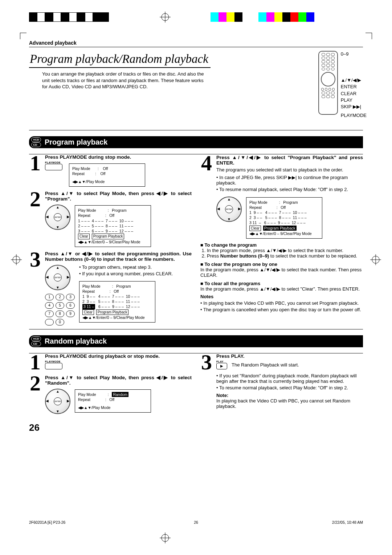 The image size is (392, 555). Describe the element at coordinates (222, 362) in the screenshot. I see `play-label: PLAY` at that location.